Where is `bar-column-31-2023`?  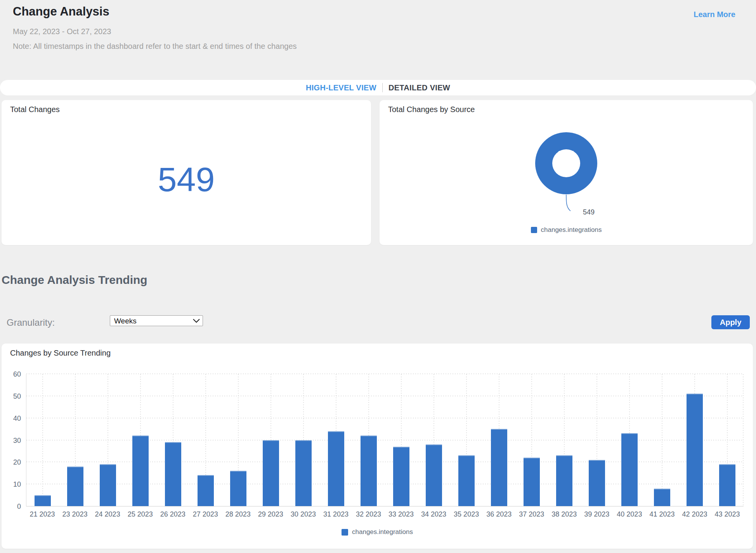
bar-column-31-2023 is located at coordinates (336, 440).